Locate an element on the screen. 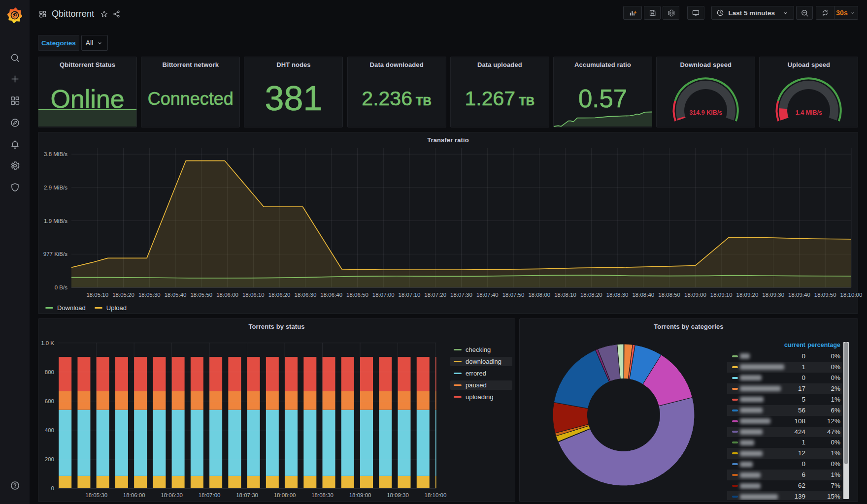 The width and height of the screenshot is (867, 504). add-panel-button is located at coordinates (633, 13).